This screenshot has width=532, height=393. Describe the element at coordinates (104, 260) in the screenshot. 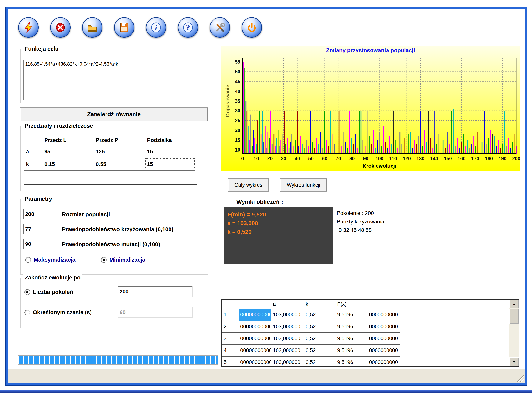

I see `minimize-radio` at that location.